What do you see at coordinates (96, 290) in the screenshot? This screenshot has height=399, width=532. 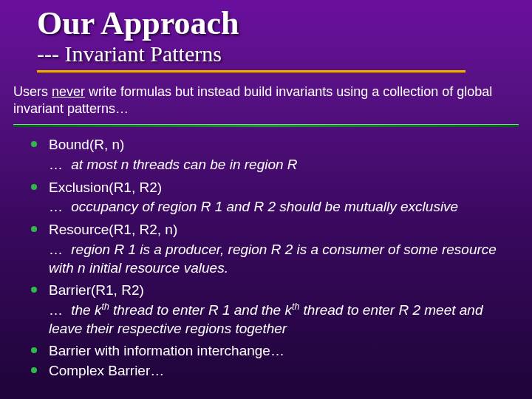 I see `item-head: Barrier(R1, R2)` at bounding box center [96, 290].